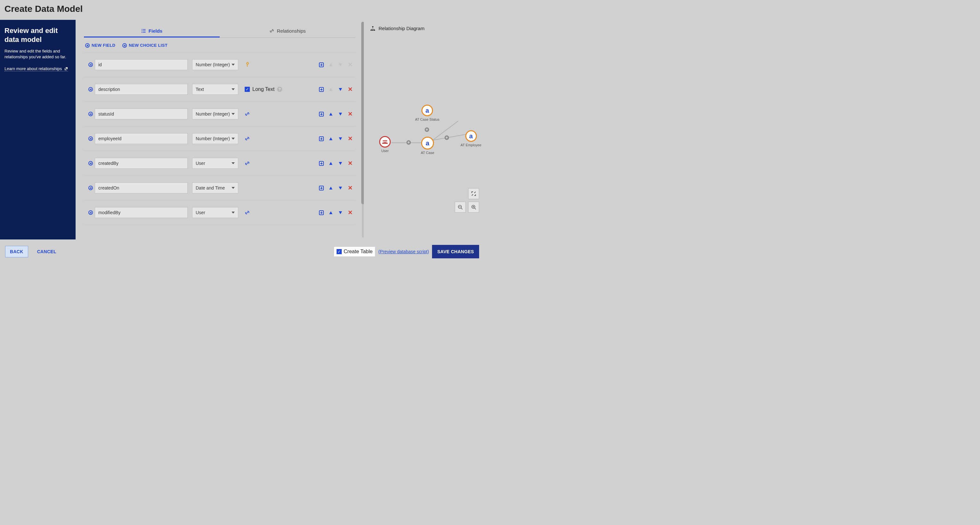 Image resolution: width=980 pixels, height=525 pixels. I want to click on node-employee: a, so click(471, 136).